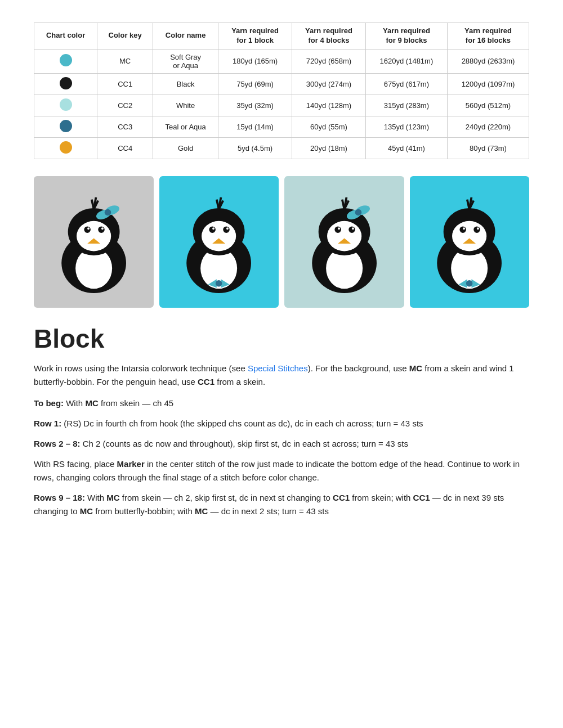  Describe the element at coordinates (282, 339) in the screenshot. I see `block-title: Block` at that location.